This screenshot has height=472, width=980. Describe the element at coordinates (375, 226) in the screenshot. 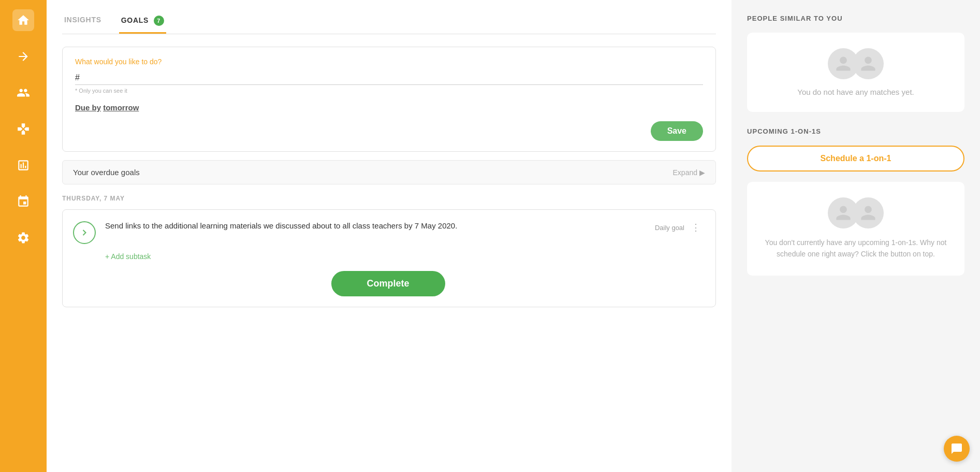

I see `goal-text-area: Send links to the additional learning ma…` at that location.